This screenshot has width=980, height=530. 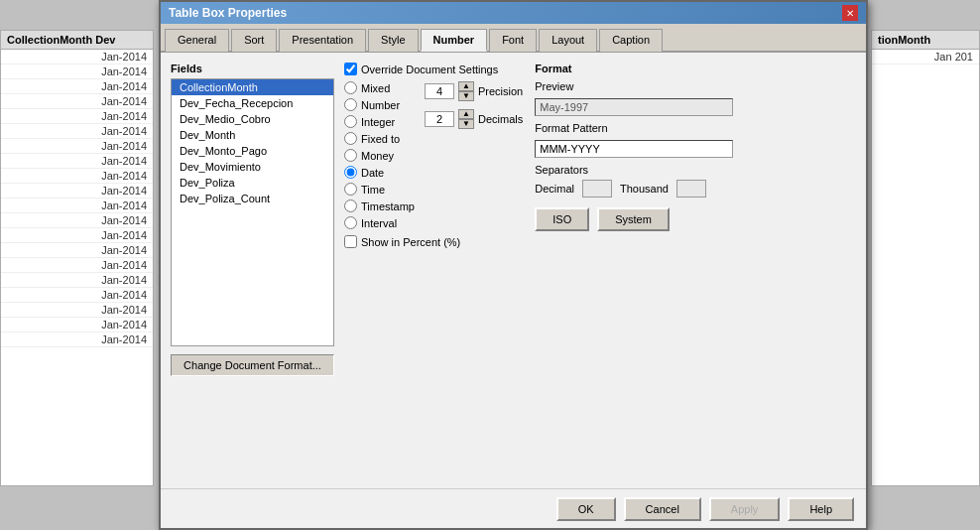 I want to click on field-item: Dev_Movimiento, so click(x=252, y=167).